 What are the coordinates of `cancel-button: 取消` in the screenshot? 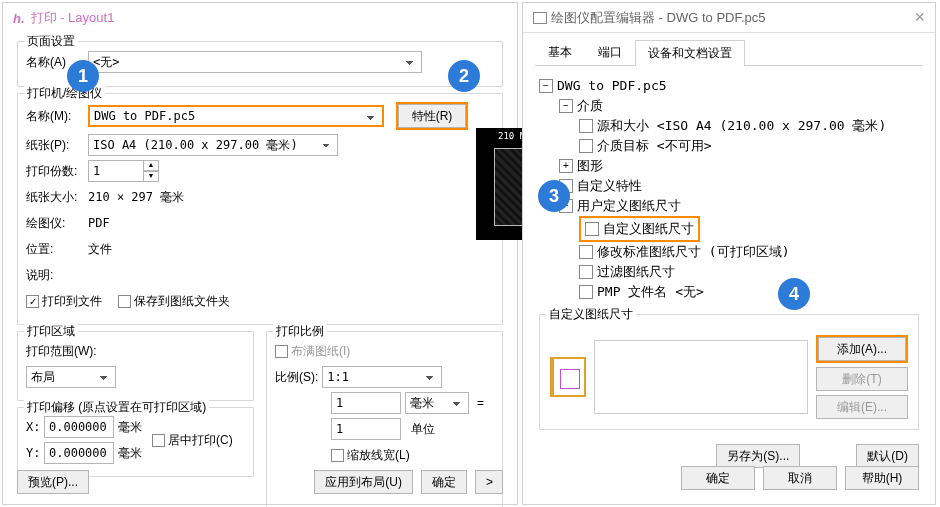 It's located at (800, 478).